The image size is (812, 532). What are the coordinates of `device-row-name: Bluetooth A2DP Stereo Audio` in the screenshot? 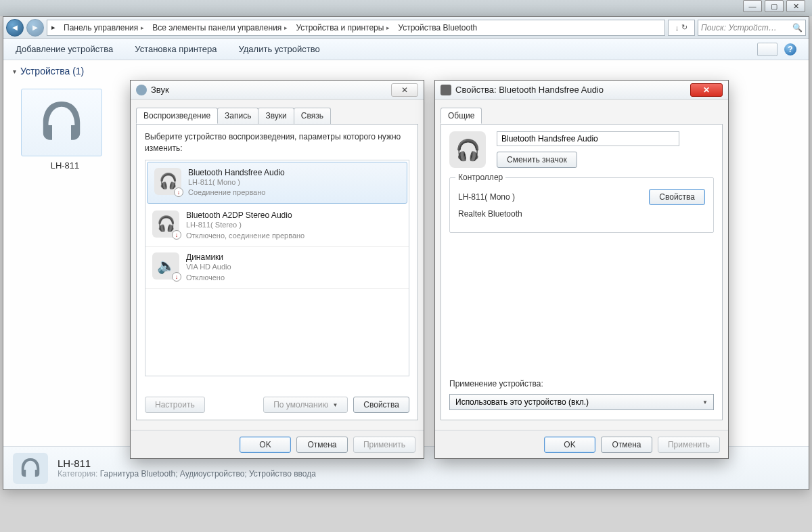 It's located at (245, 215).